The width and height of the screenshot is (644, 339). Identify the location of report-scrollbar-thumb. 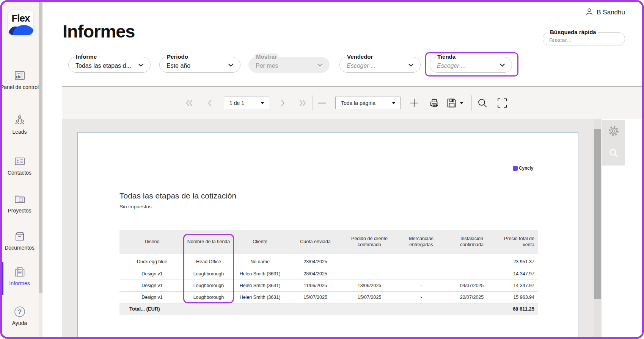
(598, 214).